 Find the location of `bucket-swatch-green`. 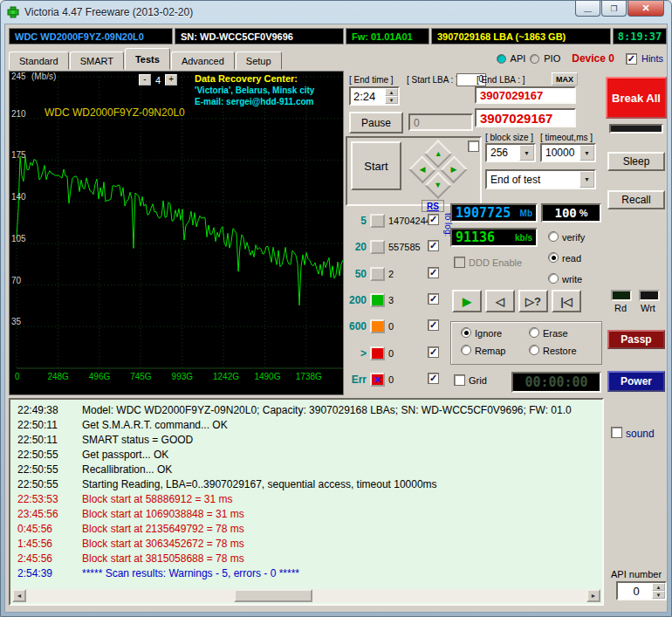

bucket-swatch-green is located at coordinates (377, 300).